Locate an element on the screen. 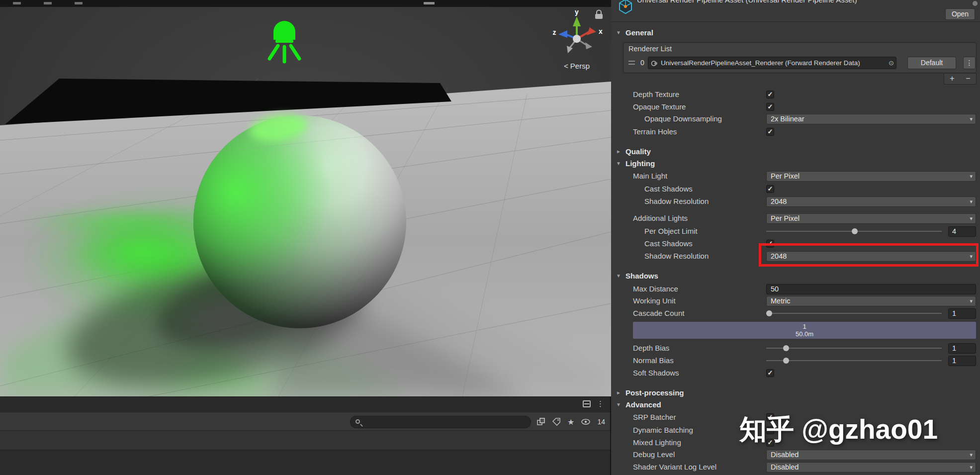  debug-level-dropdown: Disabled ▾ is located at coordinates (871, 455).